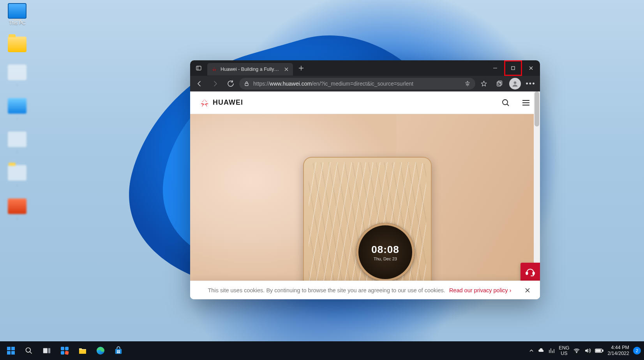 The width and height of the screenshot is (644, 360). Describe the element at coordinates (199, 68) in the screenshot. I see `tab-actions-button` at that location.